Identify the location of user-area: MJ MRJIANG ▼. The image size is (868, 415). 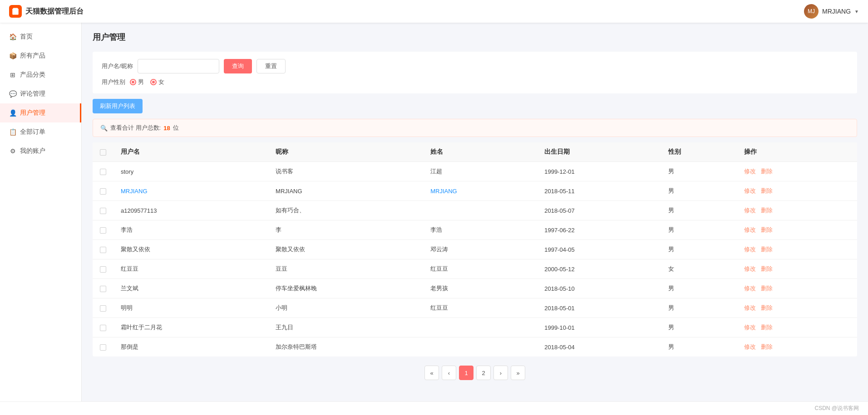
(832, 11).